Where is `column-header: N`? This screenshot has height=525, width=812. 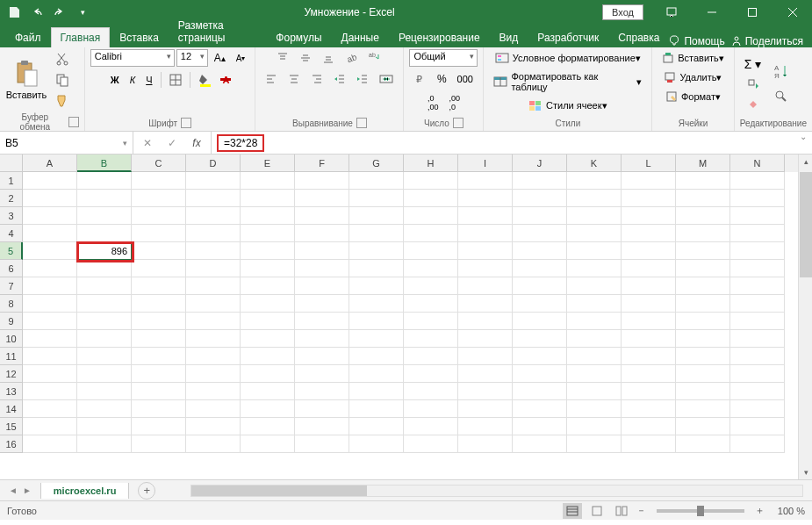 column-header: N is located at coordinates (758, 163).